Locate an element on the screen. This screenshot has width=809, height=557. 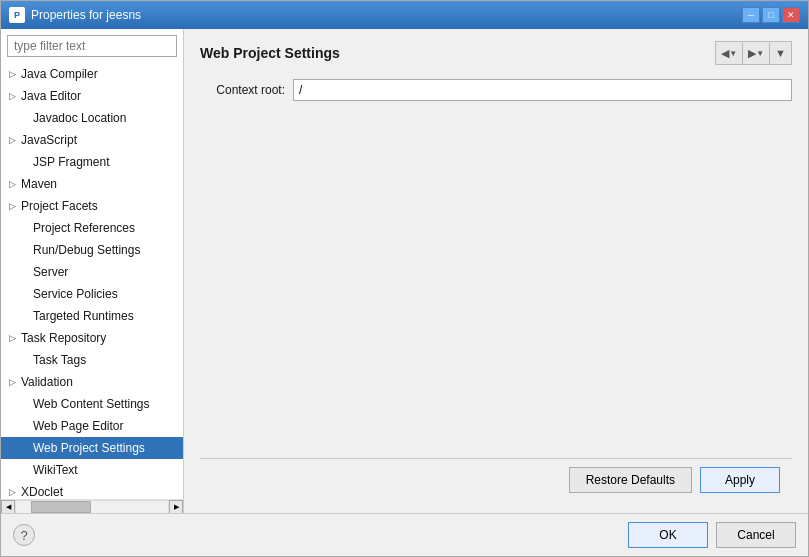
nav-button-group: ◀ ▼ ▶ ▼ ▼ is located at coordinates (754, 53).